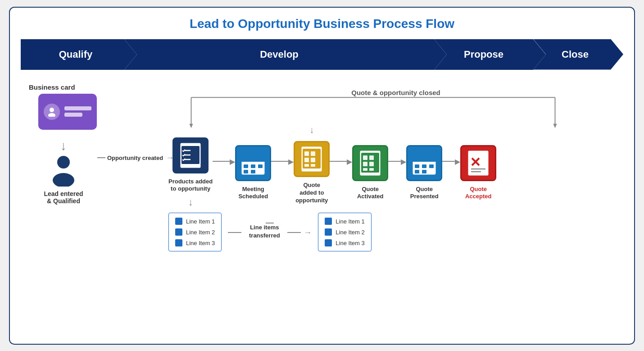  Describe the element at coordinates (341, 161) in the screenshot. I see `arrow-3: ▶` at that location.